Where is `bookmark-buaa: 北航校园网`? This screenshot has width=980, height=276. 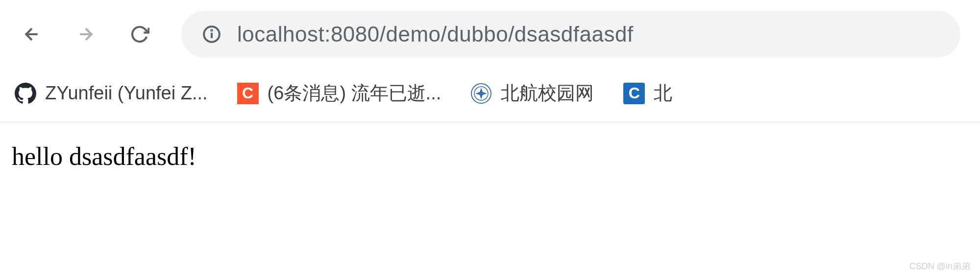 bookmark-buaa: 北航校园网 is located at coordinates (532, 93).